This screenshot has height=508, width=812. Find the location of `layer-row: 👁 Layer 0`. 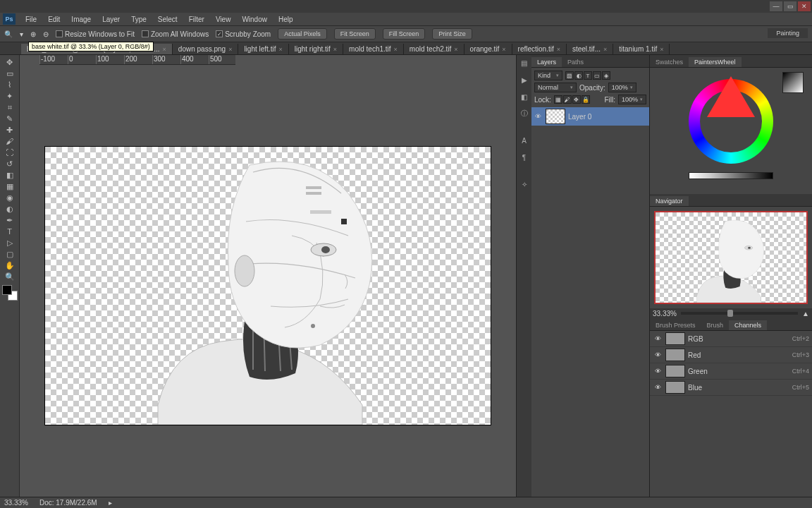

layer-row: 👁 Layer 0 is located at coordinates (591, 116).